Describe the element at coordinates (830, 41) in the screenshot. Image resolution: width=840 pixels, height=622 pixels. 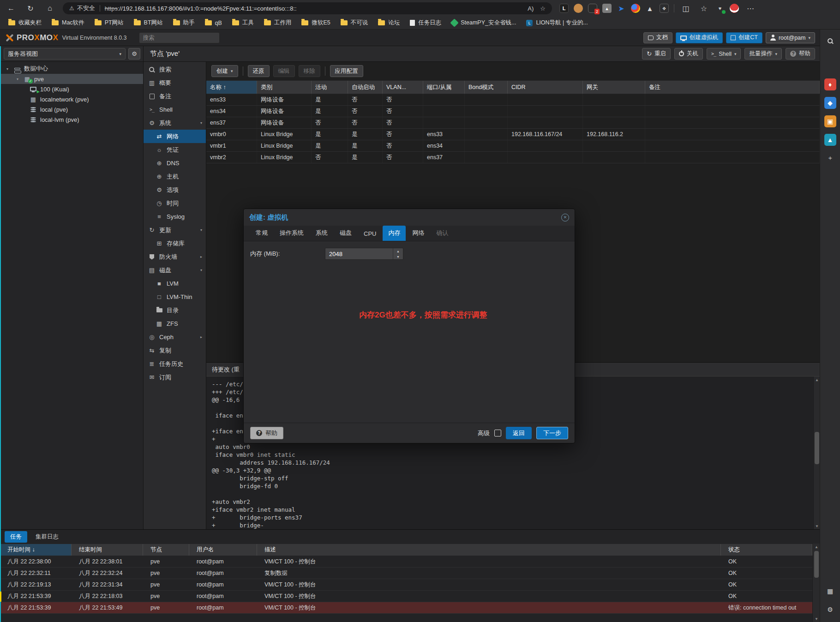
I see `sidebar-search-icon` at that location.